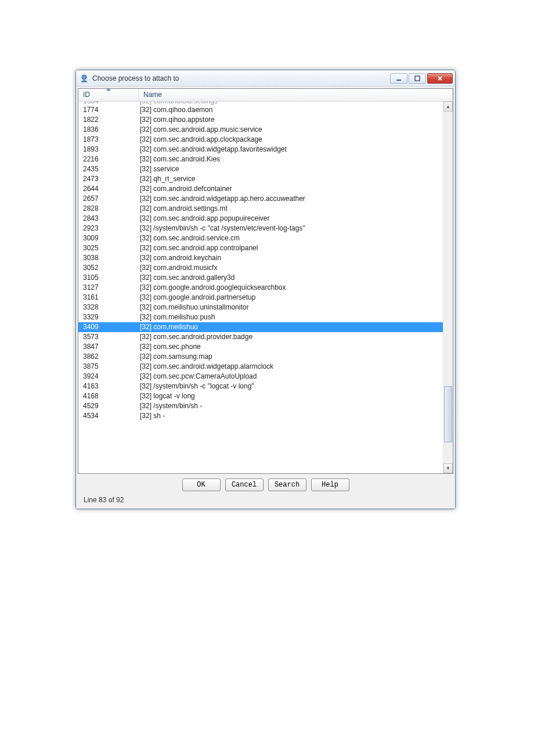  I want to click on cell-id: 4168, so click(109, 396).